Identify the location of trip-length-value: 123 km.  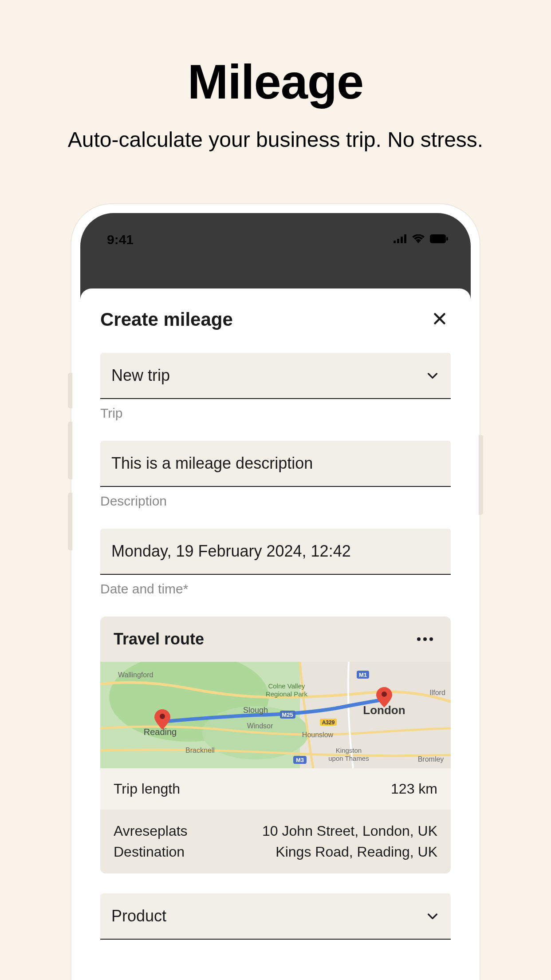
(414, 789).